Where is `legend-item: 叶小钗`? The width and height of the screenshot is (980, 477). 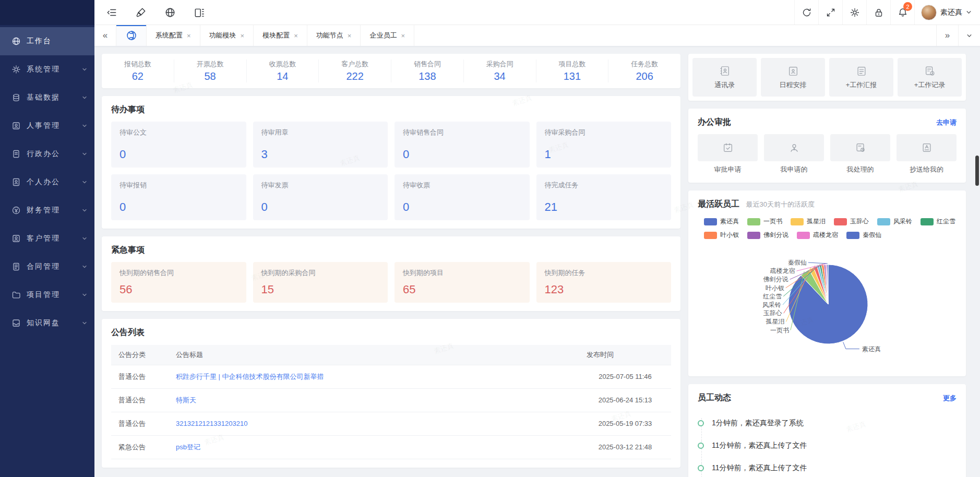 legend-item: 叶小钗 is located at coordinates (721, 235).